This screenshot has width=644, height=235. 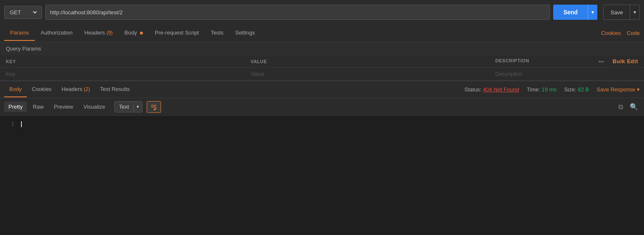 What do you see at coordinates (567, 61) in the screenshot?
I see `description-column-header: DESCRIPTION ••• Bulk Edit` at bounding box center [567, 61].